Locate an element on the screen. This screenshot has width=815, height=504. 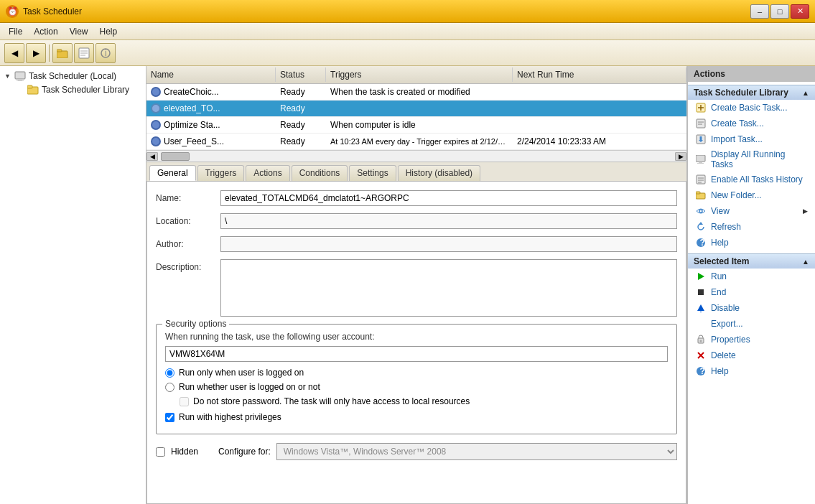
name-input is located at coordinates (449, 198).